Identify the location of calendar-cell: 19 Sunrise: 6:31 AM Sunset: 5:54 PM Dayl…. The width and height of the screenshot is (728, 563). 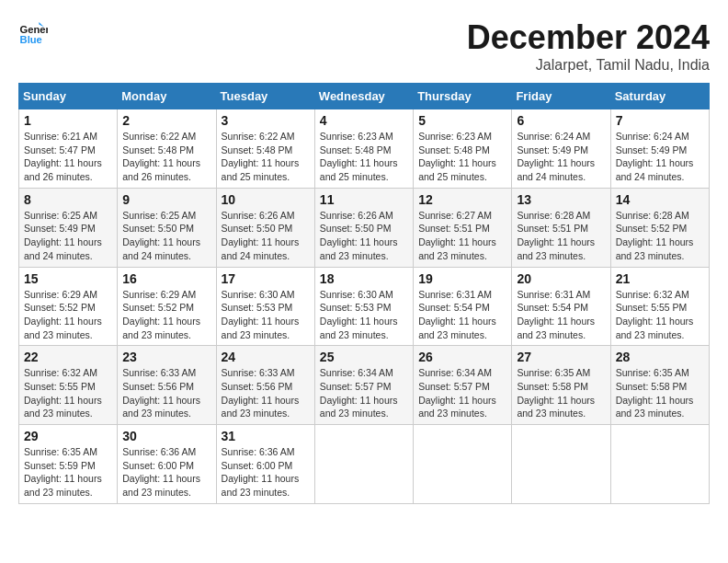
(463, 306).